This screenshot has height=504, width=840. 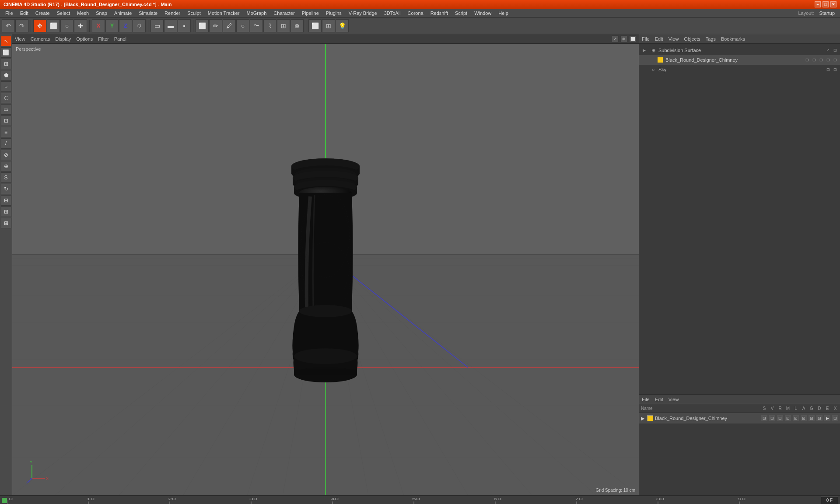 What do you see at coordinates (615, 39) in the screenshot?
I see `vp-maximize: ⤢` at bounding box center [615, 39].